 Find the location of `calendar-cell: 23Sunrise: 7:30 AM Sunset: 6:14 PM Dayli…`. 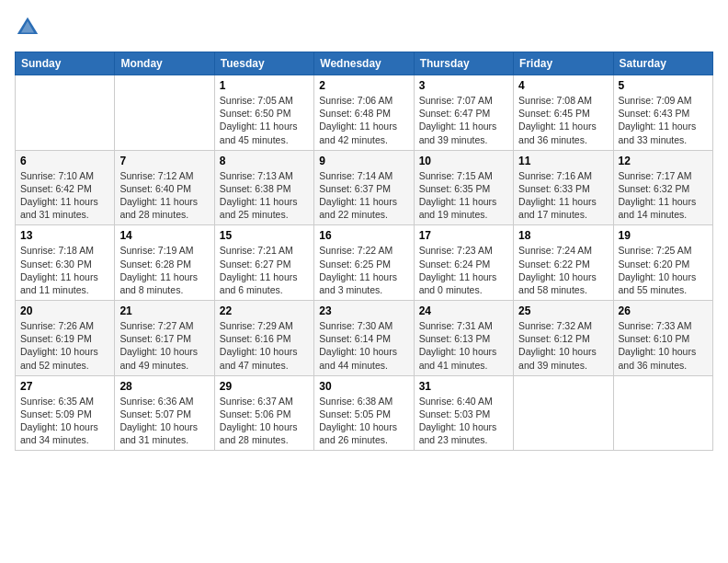

calendar-cell: 23Sunrise: 7:30 AM Sunset: 6:14 PM Dayli… is located at coordinates (364, 339).